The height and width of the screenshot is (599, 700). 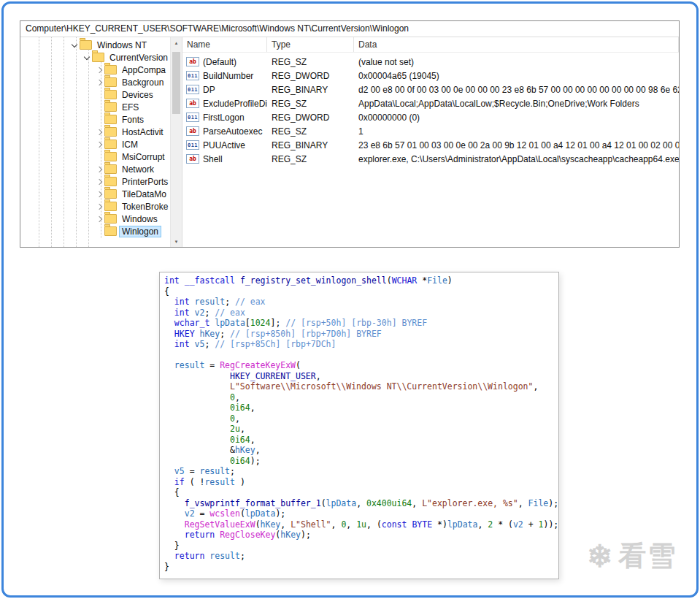 What do you see at coordinates (95, 156) in the screenshot?
I see `tree-item-msicorrupt: MsiCorrupt` at bounding box center [95, 156].